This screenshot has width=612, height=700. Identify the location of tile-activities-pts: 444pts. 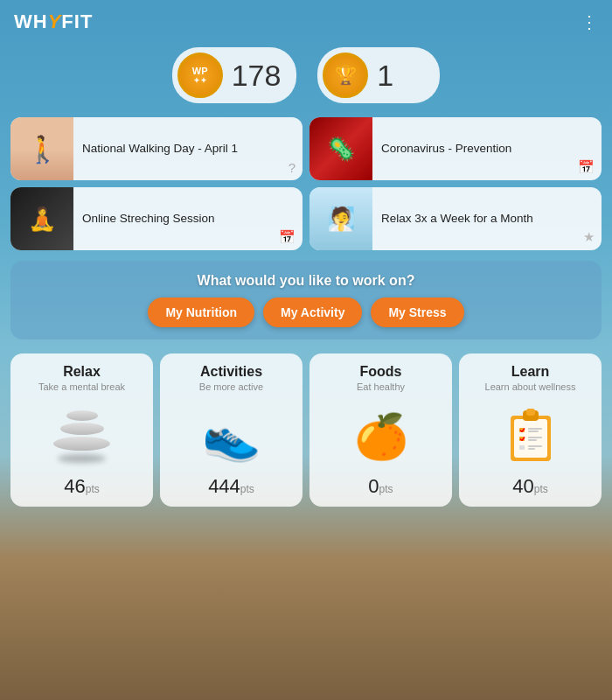
(231, 486).